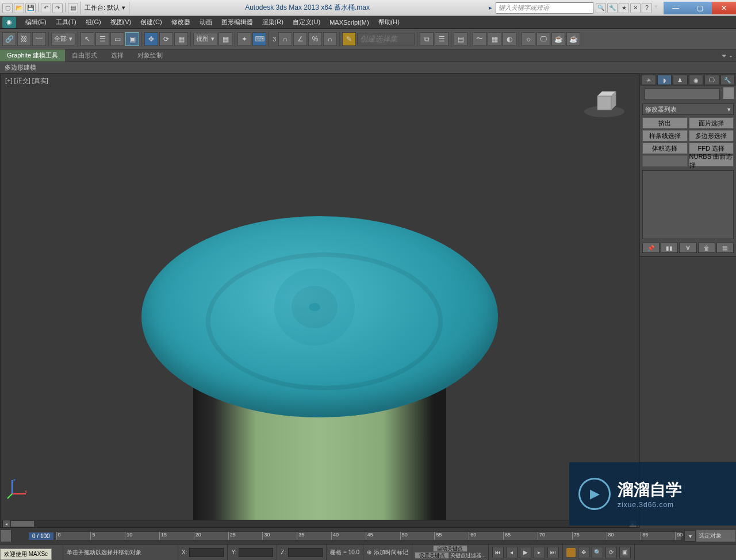 The height and width of the screenshot is (560, 736). I want to click on timeline-ruler: 0 5 10 15 20 25 30 35 40 45 50 55 60 65 …, so click(369, 536).